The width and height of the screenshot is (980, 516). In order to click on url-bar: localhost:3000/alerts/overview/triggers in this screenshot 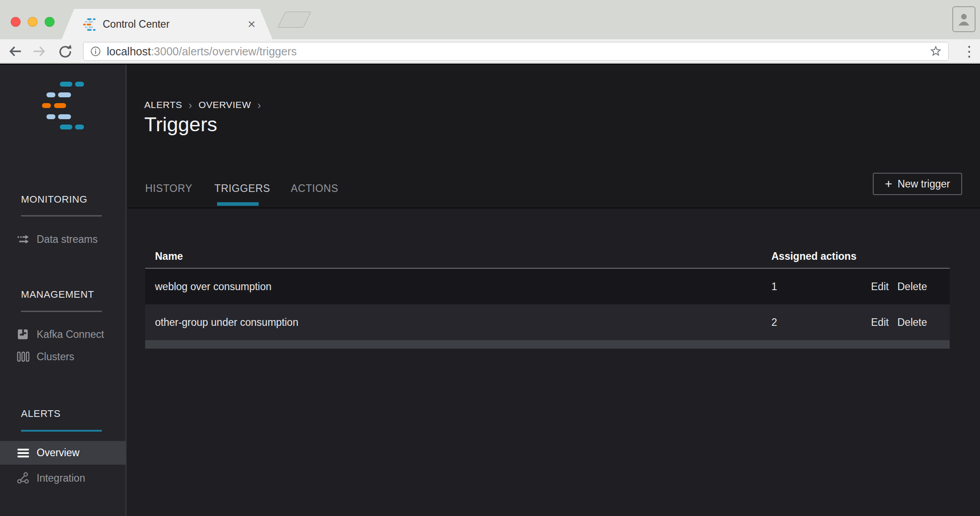, I will do `click(516, 51)`.